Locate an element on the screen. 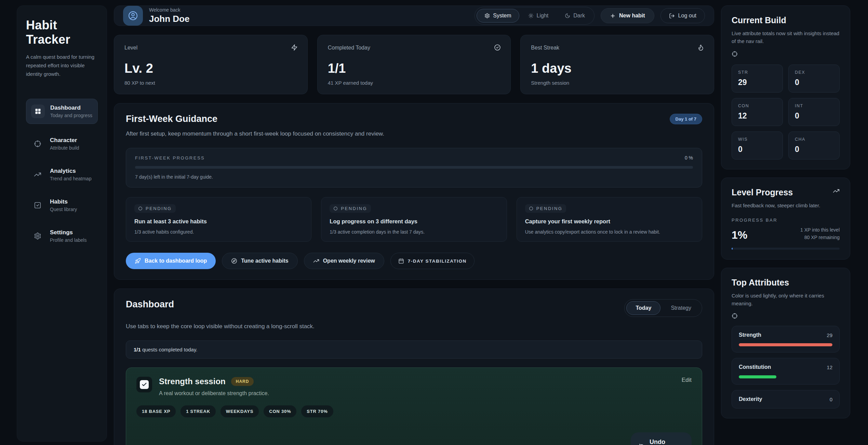 The image size is (868, 445). attribute-label: WIS is located at coordinates (757, 139).